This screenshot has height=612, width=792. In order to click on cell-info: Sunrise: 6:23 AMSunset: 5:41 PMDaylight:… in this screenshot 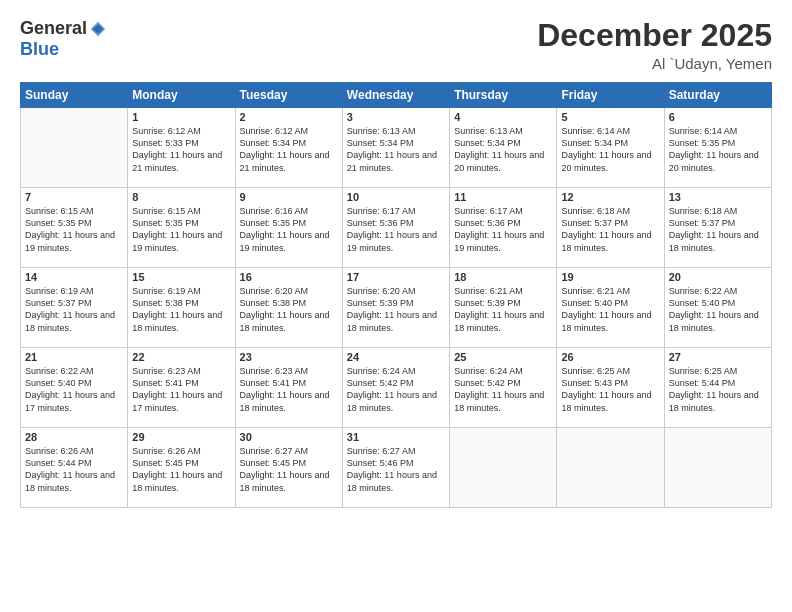, I will do `click(289, 390)`.